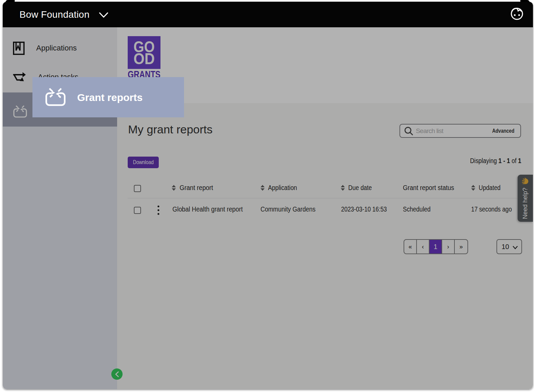  Describe the element at coordinates (110, 98) in the screenshot. I see `flyout-label: Grant reports` at that location.